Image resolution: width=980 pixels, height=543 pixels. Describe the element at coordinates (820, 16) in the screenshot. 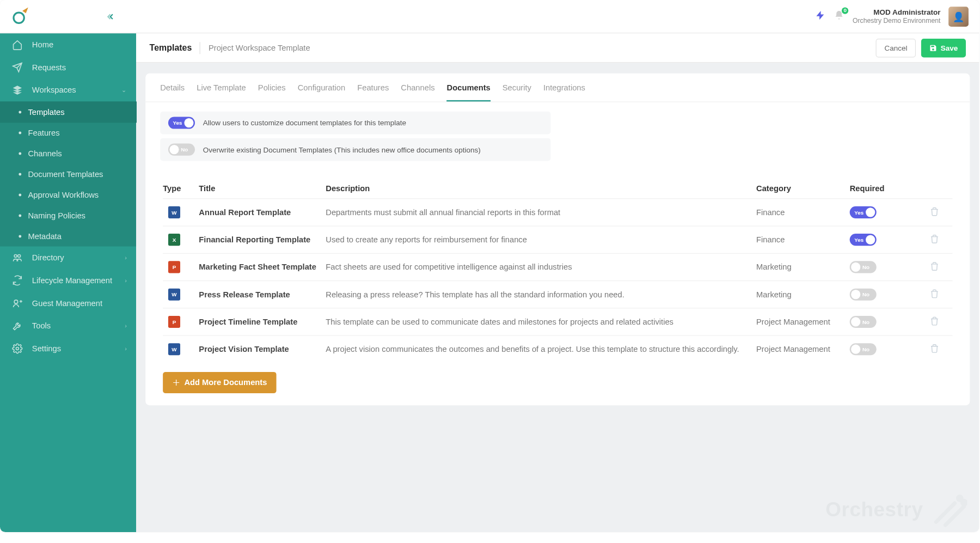

I see `bolt-icon` at that location.